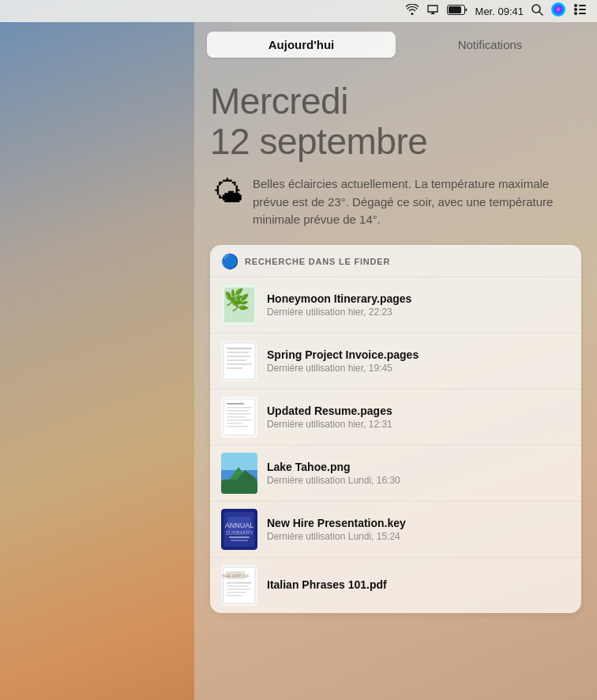 The image size is (597, 700). I want to click on file-name: Italian Phrases 101.pdf, so click(419, 585).